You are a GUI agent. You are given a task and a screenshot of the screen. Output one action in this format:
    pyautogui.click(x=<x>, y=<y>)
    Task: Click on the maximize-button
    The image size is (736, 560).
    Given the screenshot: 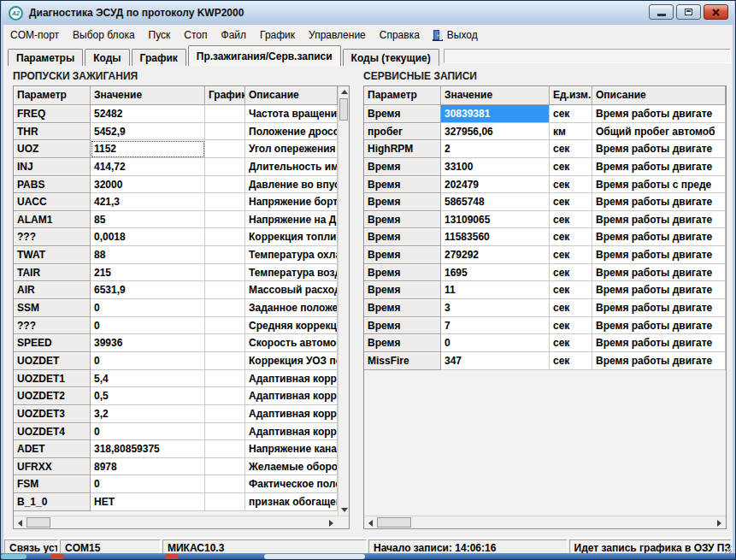 What is the action you would take?
    pyautogui.click(x=689, y=12)
    